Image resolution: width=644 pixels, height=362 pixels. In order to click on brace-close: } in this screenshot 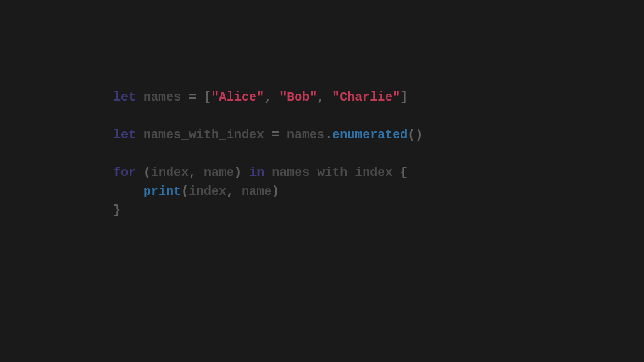, I will do `click(117, 210)`.